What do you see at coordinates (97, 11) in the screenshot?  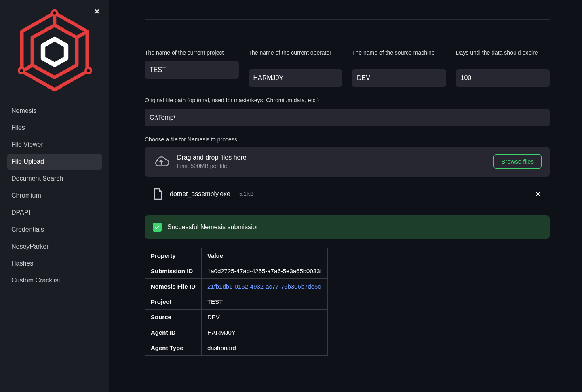 I see `close-sidebar-icon` at bounding box center [97, 11].